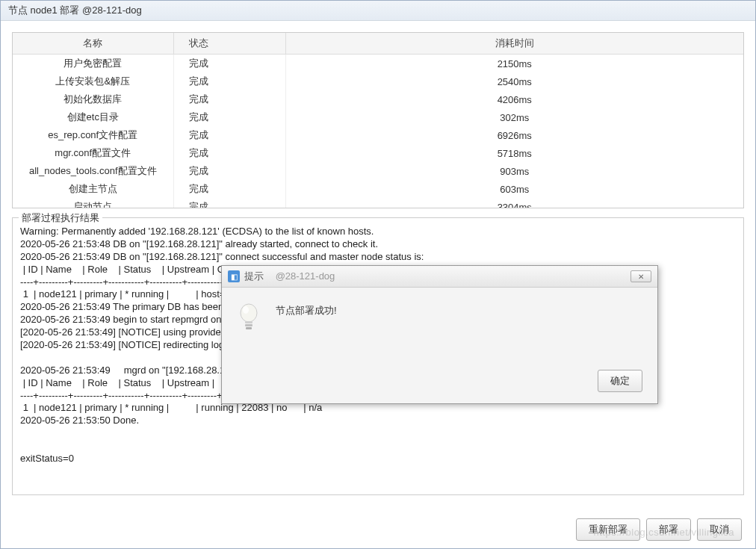  What do you see at coordinates (378, 99) in the screenshot?
I see `table-row: 初始化数据库完成4206ms` at bounding box center [378, 99].